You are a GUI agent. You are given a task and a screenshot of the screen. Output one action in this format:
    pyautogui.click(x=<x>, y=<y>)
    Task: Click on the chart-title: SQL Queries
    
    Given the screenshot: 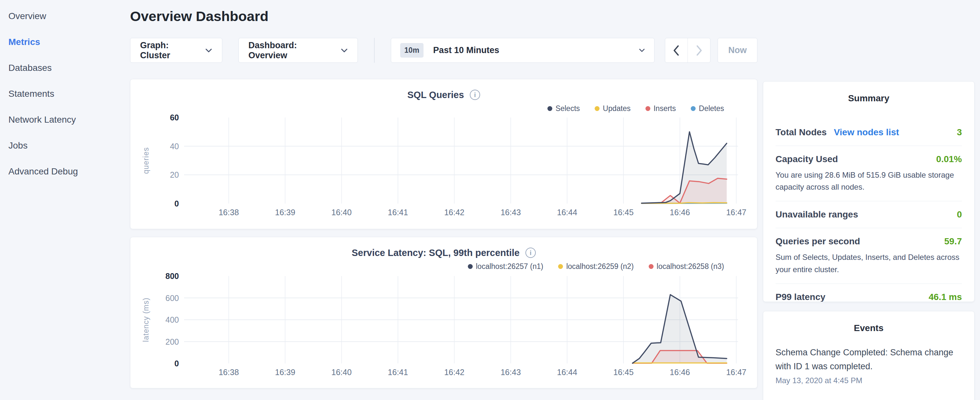 What is the action you would take?
    pyautogui.click(x=436, y=95)
    